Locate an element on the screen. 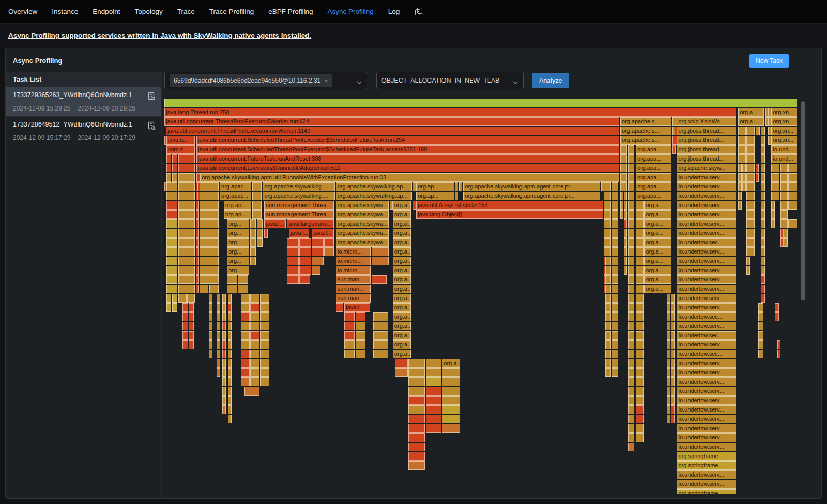 This screenshot has height=504, width=827. flame-frame: org.apa... is located at coordinates (653, 168).